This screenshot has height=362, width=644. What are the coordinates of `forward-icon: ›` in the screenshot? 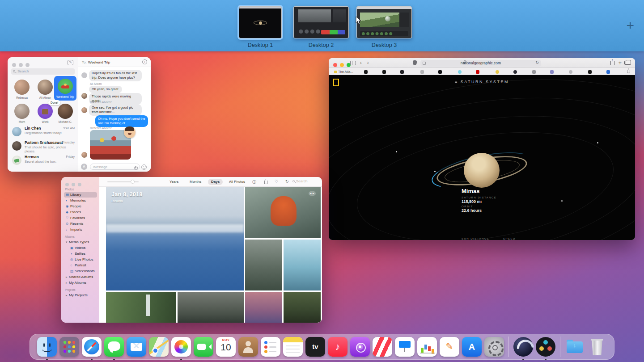 It's located at (368, 63).